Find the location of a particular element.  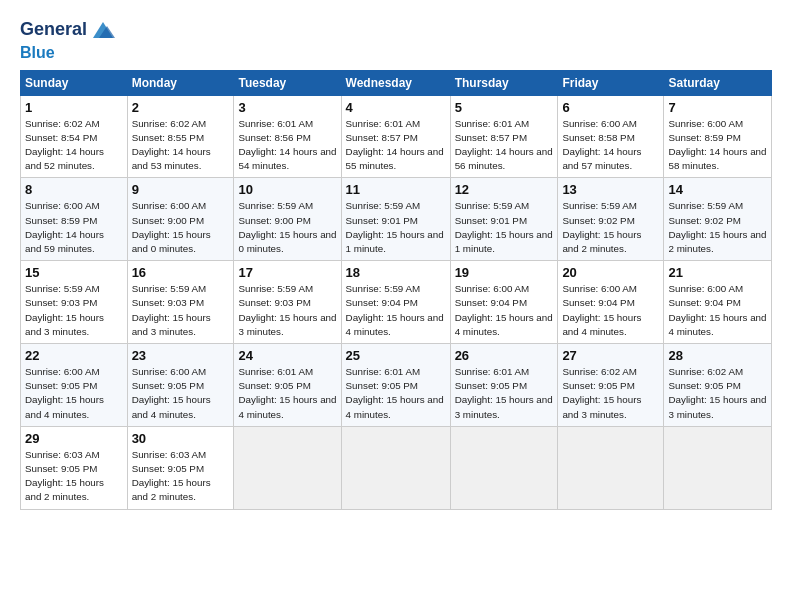

weekday-header: Saturday is located at coordinates (718, 82).